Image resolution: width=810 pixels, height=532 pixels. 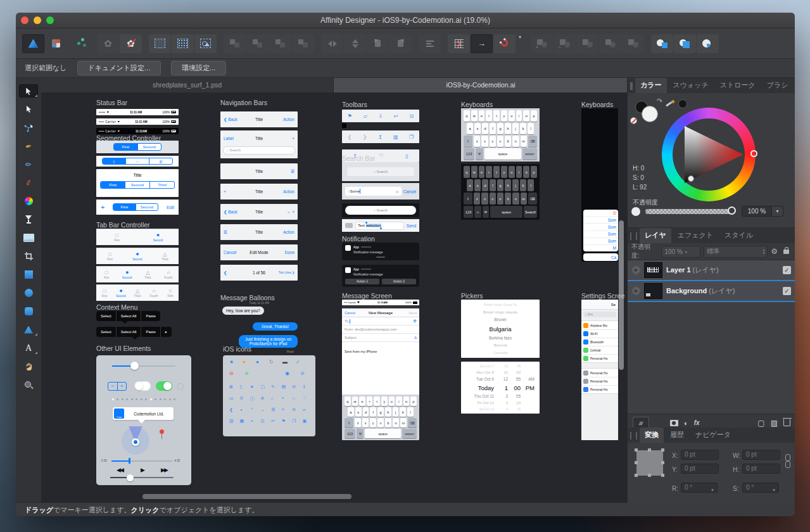 I want to click on key-i: i, so click(x=519, y=172).